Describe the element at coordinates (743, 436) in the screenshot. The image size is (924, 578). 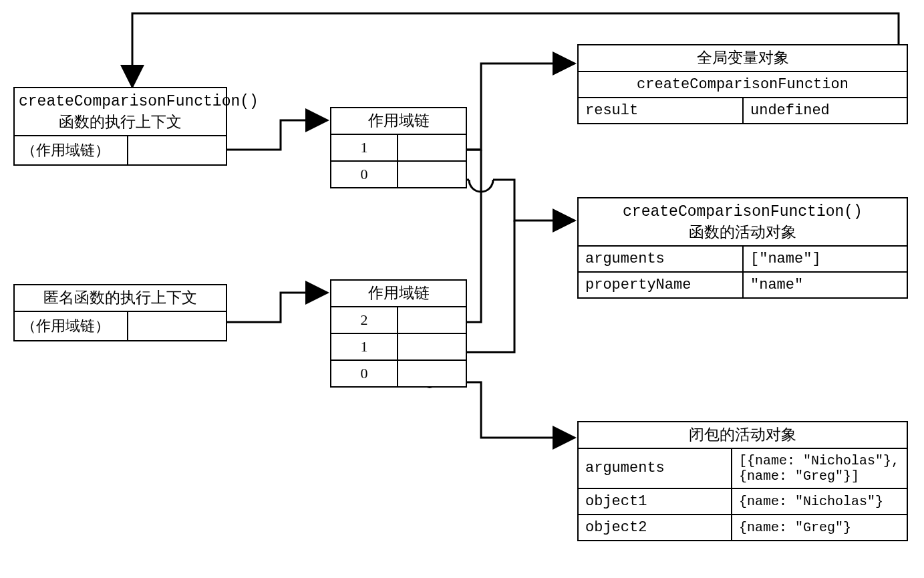
I see `closure-title: 闭包的活动对象` at that location.